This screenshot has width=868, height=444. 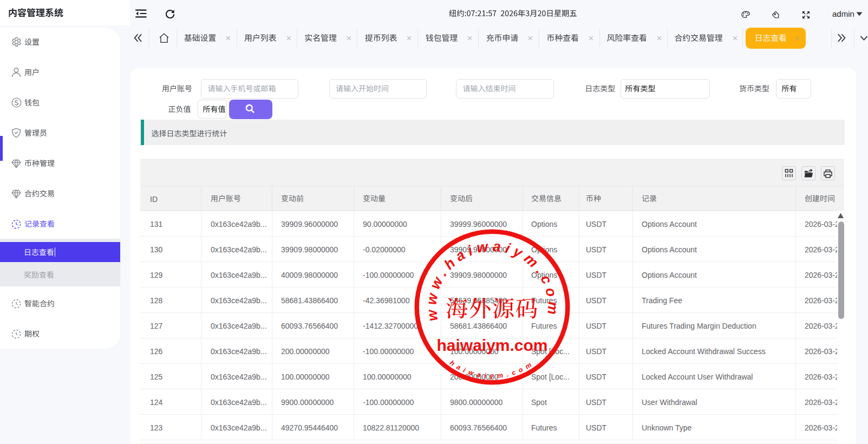 I want to click on svg-text: haiwaiym.com, so click(x=492, y=345).